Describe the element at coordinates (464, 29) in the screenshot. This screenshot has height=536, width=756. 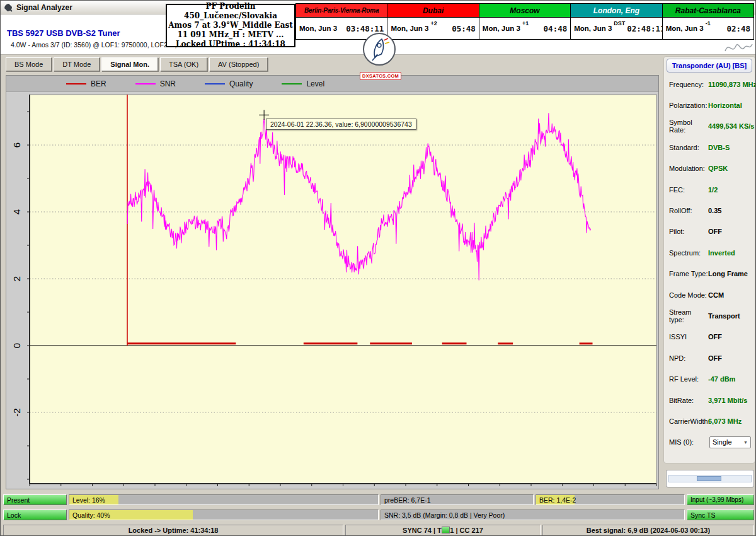
I see `clock-time: 05:48` at that location.